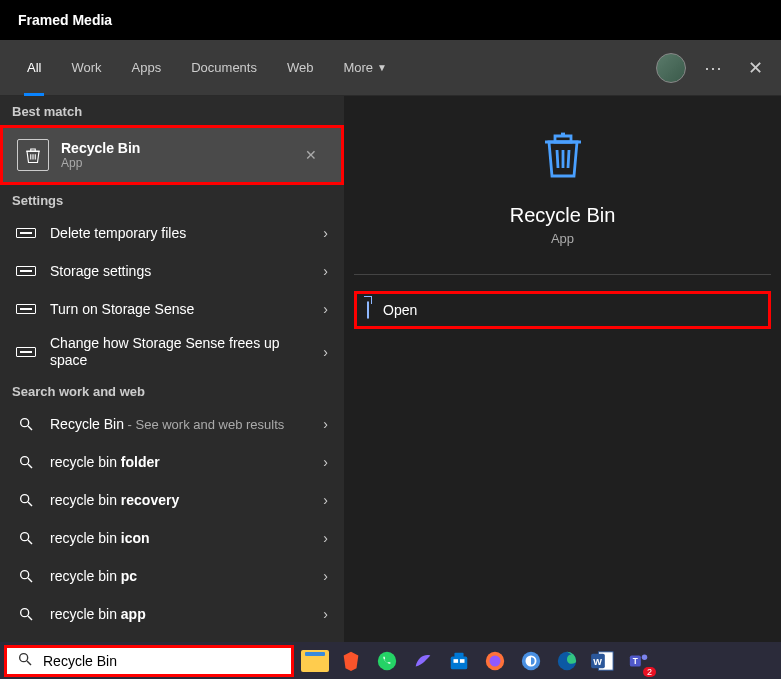  Describe the element at coordinates (175, 163) in the screenshot. I see `best-match-sub: App` at that location.